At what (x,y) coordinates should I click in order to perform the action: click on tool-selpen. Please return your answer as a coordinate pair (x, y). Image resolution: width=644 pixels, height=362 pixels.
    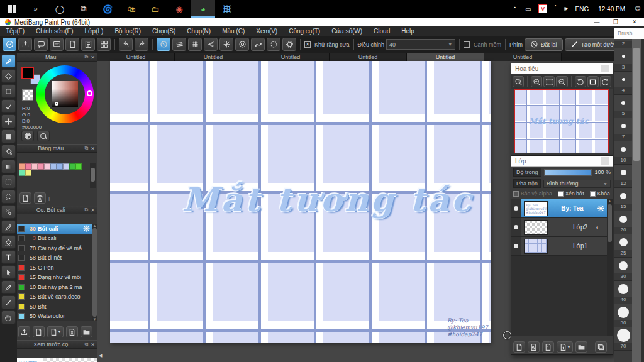
    Looking at the image, I should click on (9, 227).